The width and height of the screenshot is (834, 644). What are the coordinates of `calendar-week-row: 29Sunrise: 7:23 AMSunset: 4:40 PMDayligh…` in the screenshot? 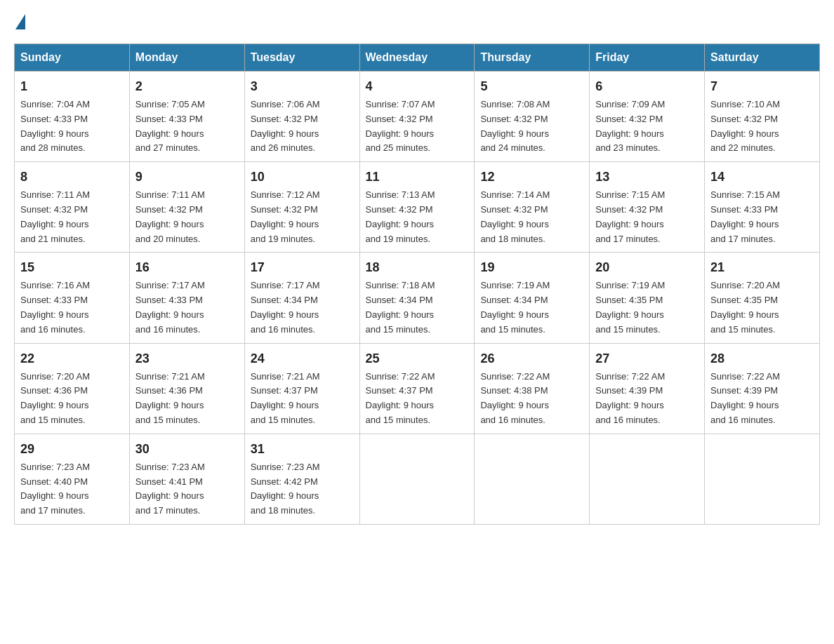 It's located at (417, 478).